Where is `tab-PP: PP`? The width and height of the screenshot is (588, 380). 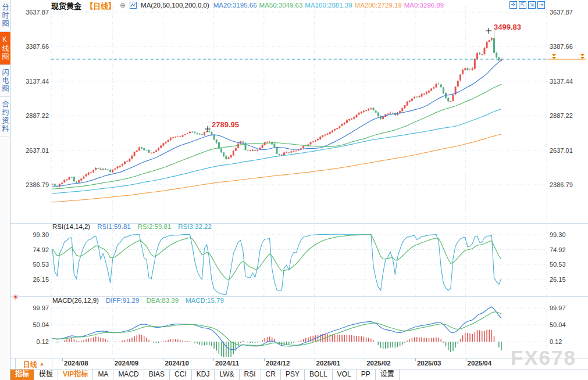
tab-PP: PP is located at coordinates (366, 375).